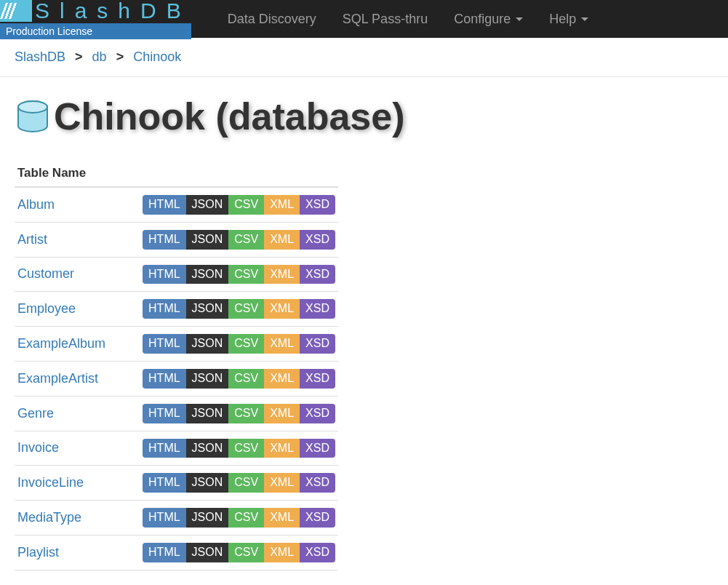  What do you see at coordinates (61, 343) in the screenshot?
I see `table-name-link: ExampleAlbum` at bounding box center [61, 343].